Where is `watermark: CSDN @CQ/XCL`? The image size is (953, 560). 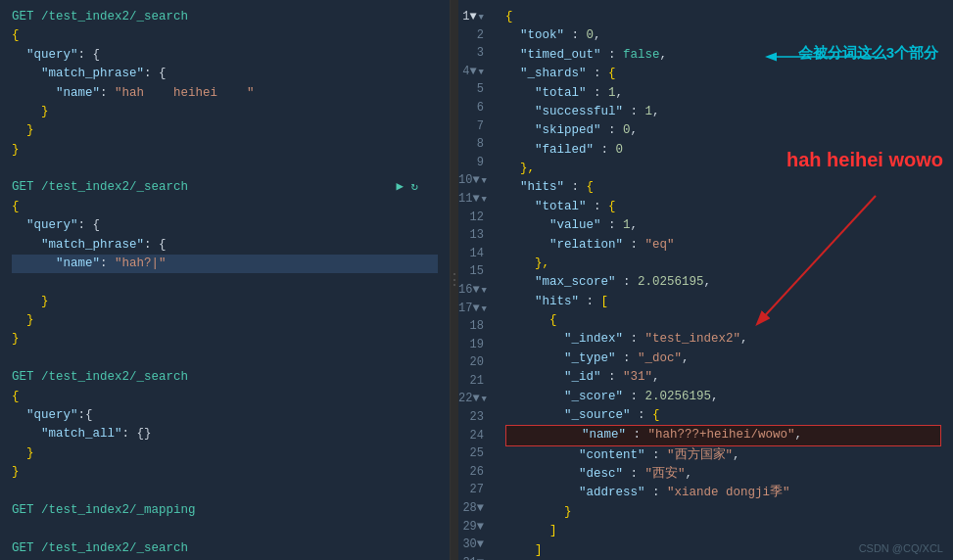 watermark: CSDN @CQ/XCL is located at coordinates (901, 548).